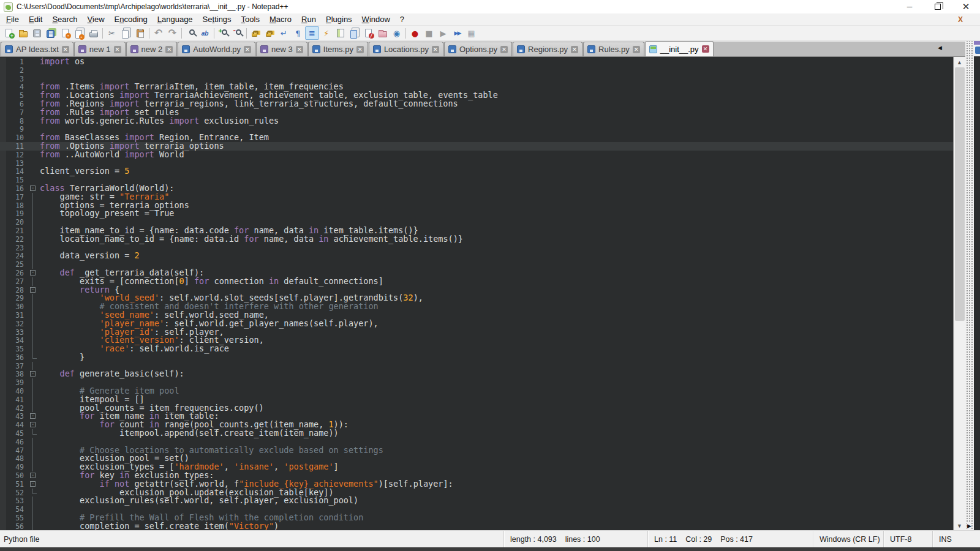 This screenshot has height=551, width=980. Describe the element at coordinates (477, 349) in the screenshot. I see `code-line-35: 35 'race': self.world.is_race` at that location.